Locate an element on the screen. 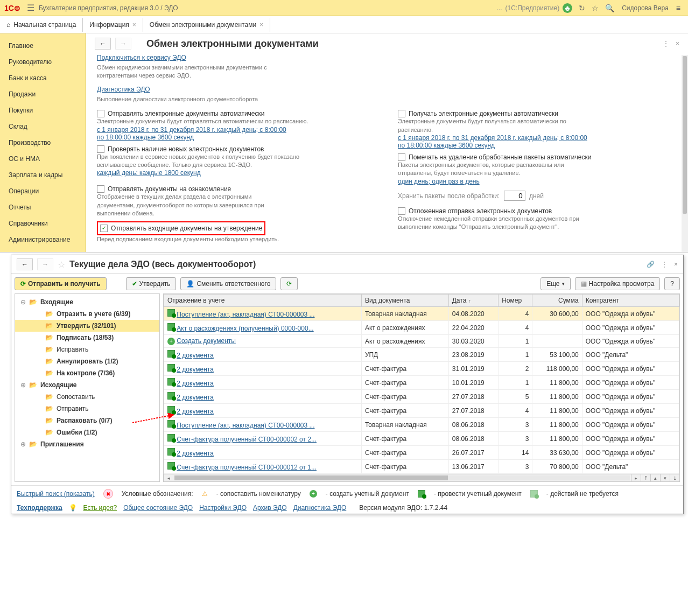  sidebar-item: Производство is located at coordinates (43, 143).